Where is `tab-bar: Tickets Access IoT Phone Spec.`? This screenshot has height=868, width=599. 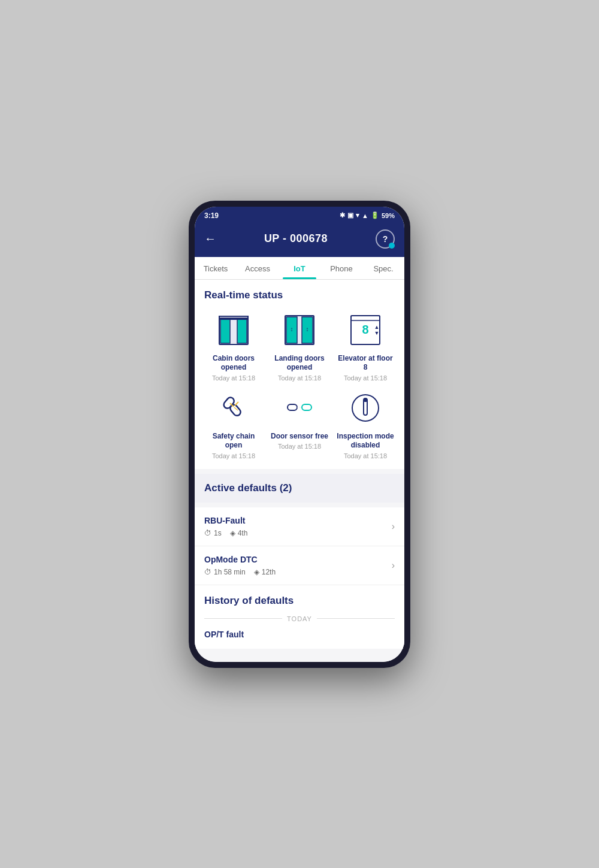 tab-bar: Tickets Access IoT Phone Spec. is located at coordinates (300, 268).